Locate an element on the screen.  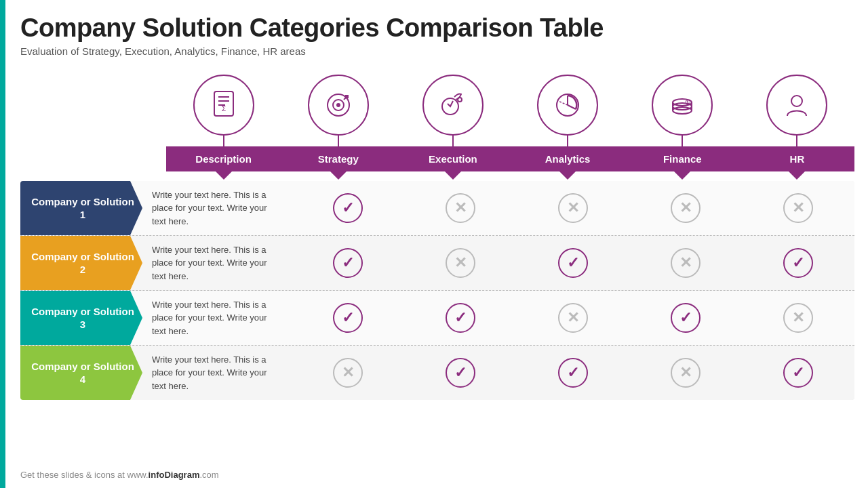
strategy-icon-circle is located at coordinates (338, 105).